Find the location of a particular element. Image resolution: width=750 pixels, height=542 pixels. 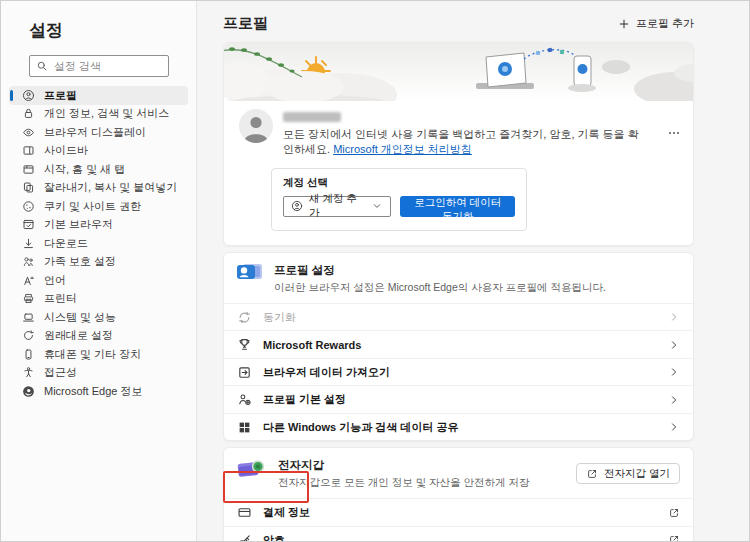

account-dropdown: 새 계정 추가 is located at coordinates (337, 206).